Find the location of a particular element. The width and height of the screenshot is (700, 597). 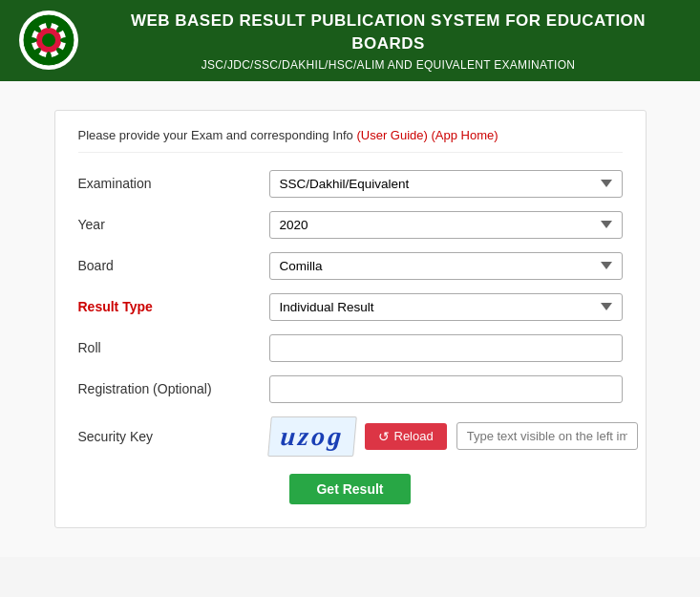

board-row: Board ComillaDhakaRajshahiChittagongBari… is located at coordinates (350, 266).